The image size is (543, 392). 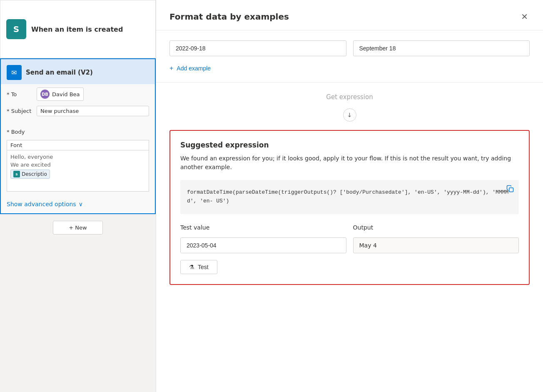 I want to click on output-label: Output, so click(x=436, y=227).